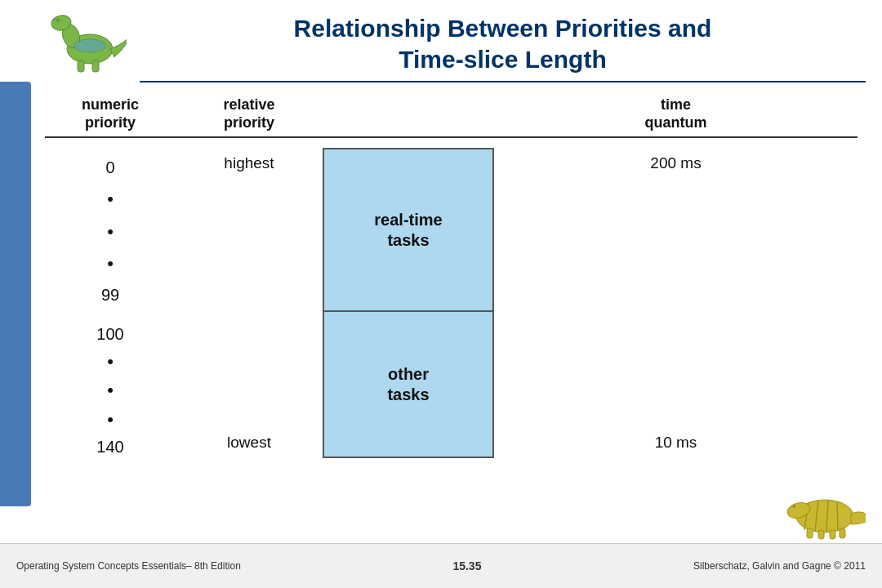  Describe the element at coordinates (109, 167) in the screenshot. I see `numeric-val-0: 0` at that location.